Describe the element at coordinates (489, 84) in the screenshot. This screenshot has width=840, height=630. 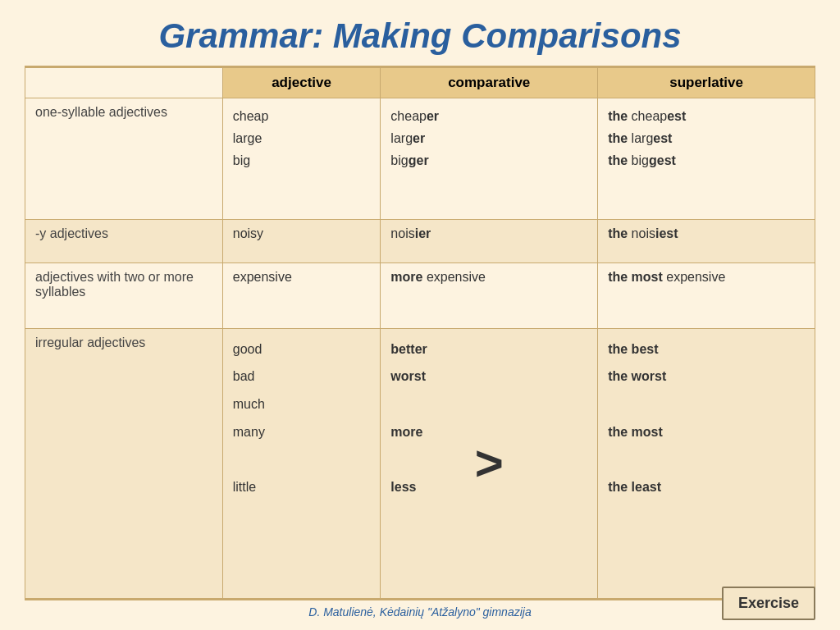
I see `header-comparative: comparative` at that location.